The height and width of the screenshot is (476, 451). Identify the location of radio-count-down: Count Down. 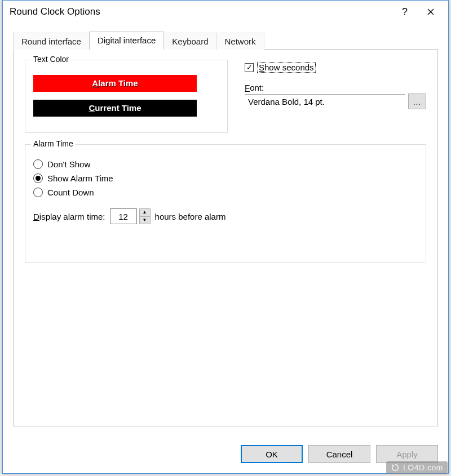
(226, 193).